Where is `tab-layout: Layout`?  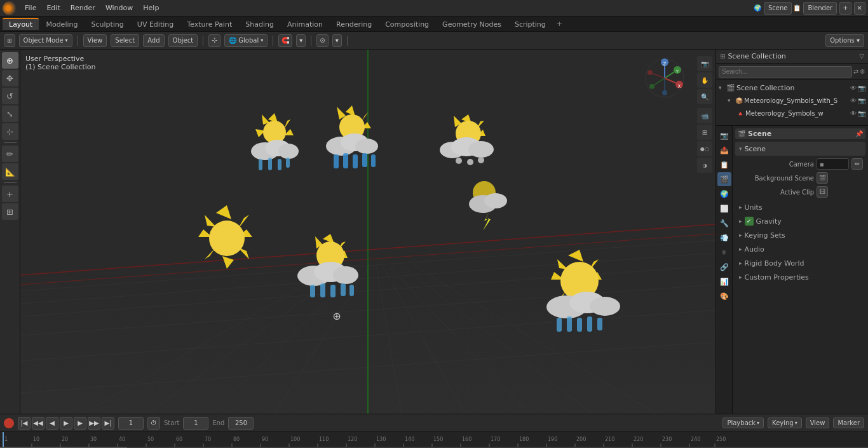
tab-layout: Layout is located at coordinates (20, 24).